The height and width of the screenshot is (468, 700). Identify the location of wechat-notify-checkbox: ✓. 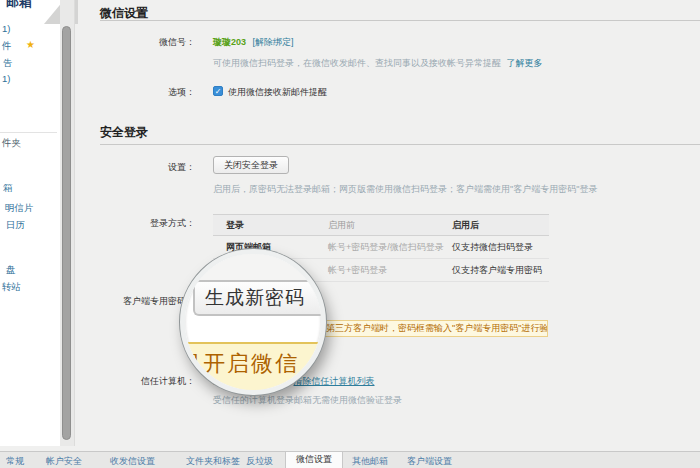
(218, 91).